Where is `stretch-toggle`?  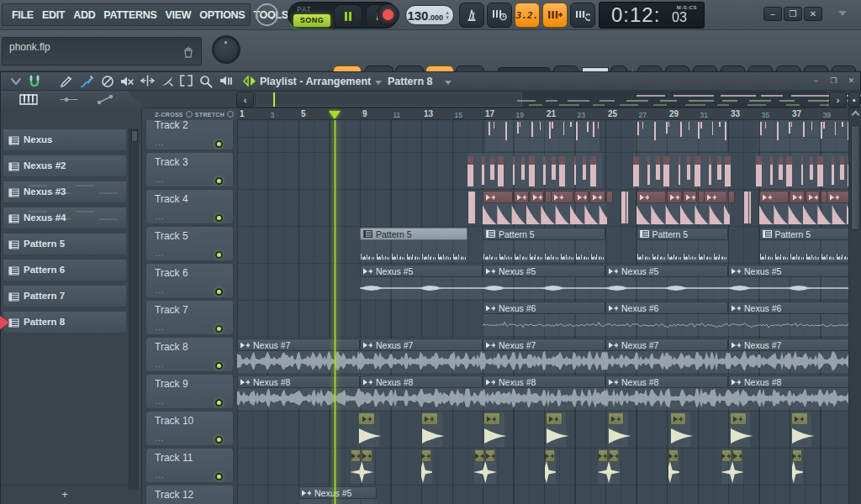
stretch-toggle is located at coordinates (230, 114).